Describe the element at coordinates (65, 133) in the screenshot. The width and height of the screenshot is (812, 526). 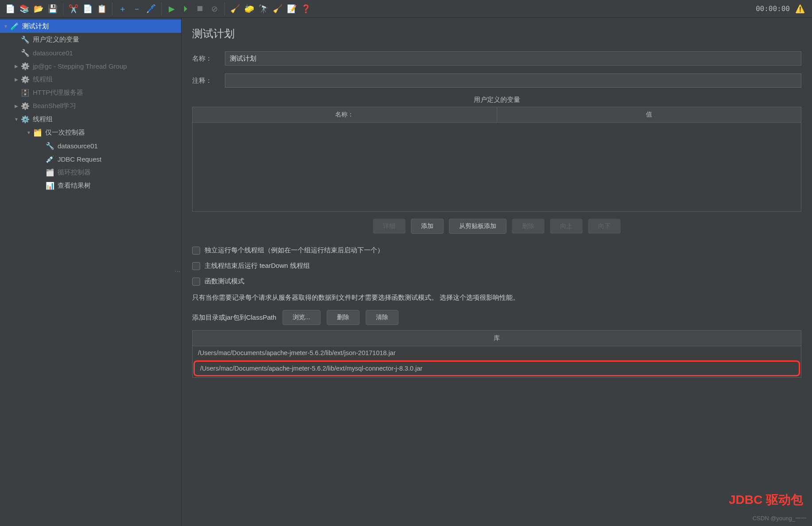
I see `tree-label: 仅一次控制器` at that location.